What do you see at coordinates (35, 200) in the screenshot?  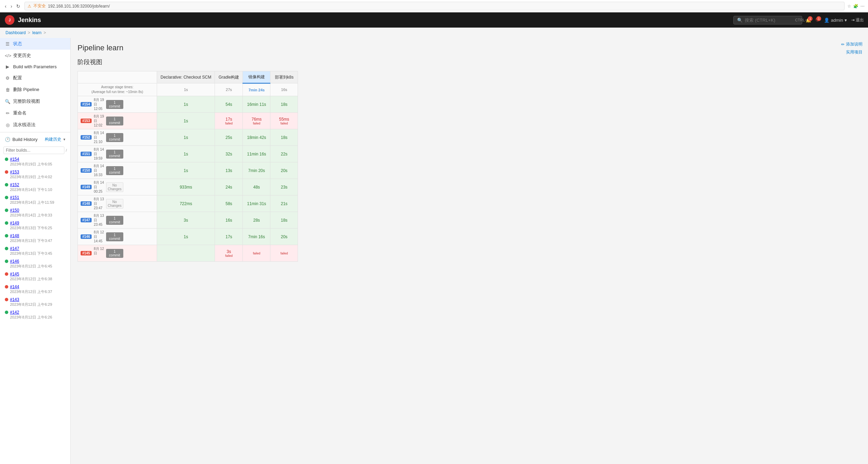 I see `build-item-151: #151 2023年8月14日 上午11:59` at bounding box center [35, 200].